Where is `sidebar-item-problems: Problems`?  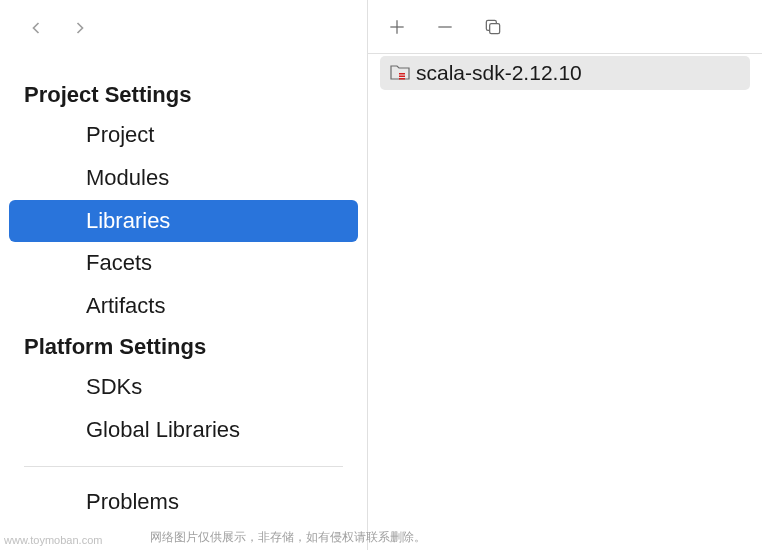
sidebar-item-problems: Problems is located at coordinates (184, 502).